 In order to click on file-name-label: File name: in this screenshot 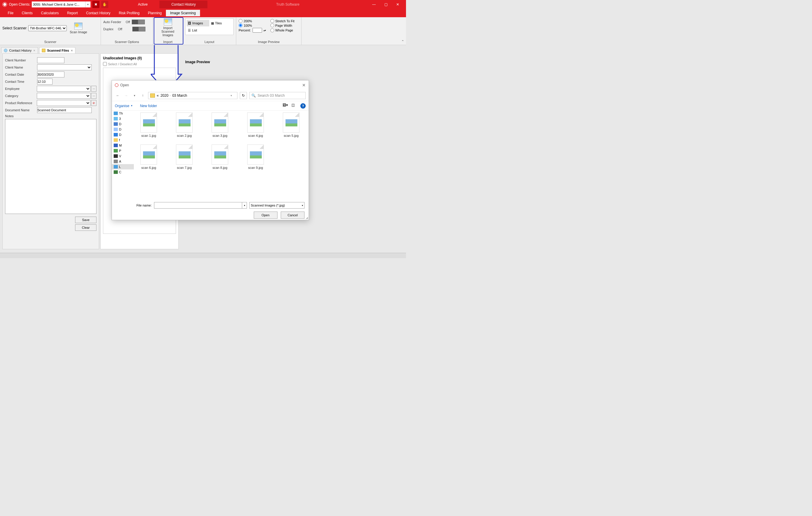, I will do `click(134, 206)`.